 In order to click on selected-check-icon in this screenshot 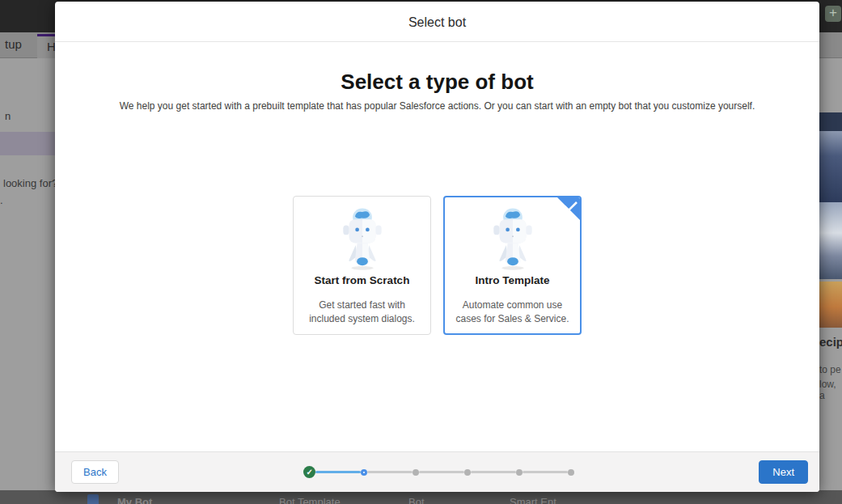, I will do `click(569, 209)`.